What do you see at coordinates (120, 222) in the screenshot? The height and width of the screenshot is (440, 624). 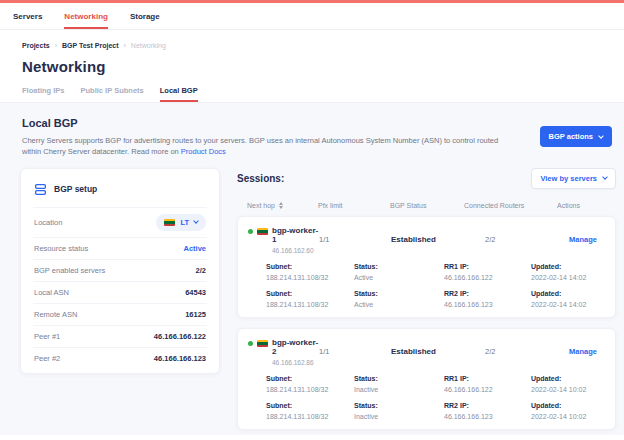 I see `setup-row-location: Location LT` at bounding box center [120, 222].